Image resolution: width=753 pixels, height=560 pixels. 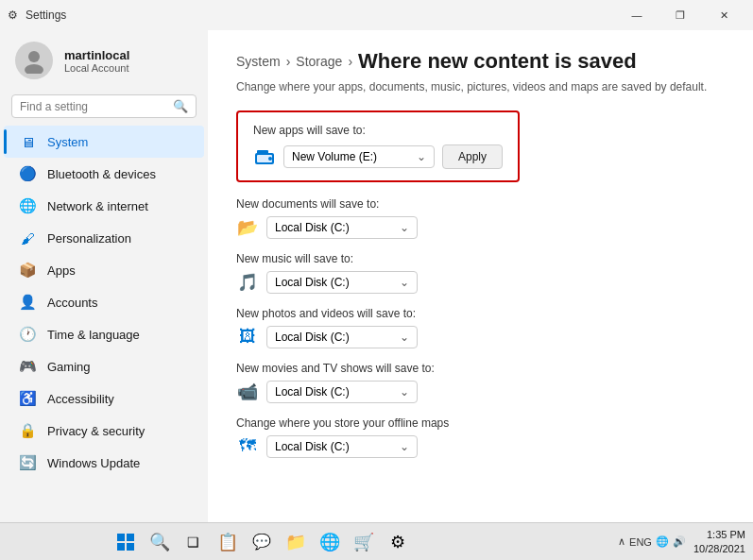 I want to click on dropdown-documents: Local Disk (C:)⌄, so click(x=342, y=228).